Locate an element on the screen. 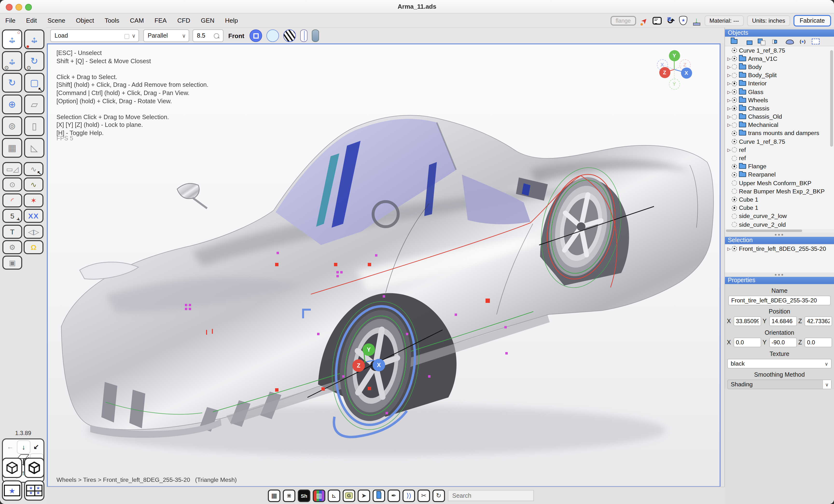  menu-cam: CAM is located at coordinates (137, 20).